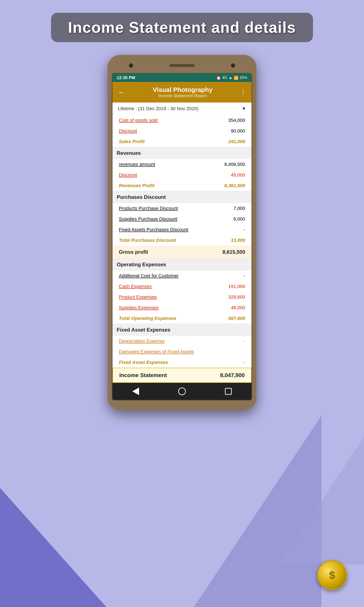  What do you see at coordinates (243, 92) in the screenshot?
I see `menu-button: ⋮` at bounding box center [243, 92].